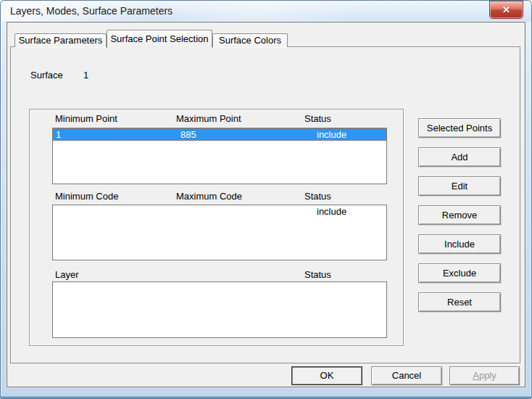 This screenshot has width=532, height=399. I want to click on ok-button-label: OK, so click(327, 376).